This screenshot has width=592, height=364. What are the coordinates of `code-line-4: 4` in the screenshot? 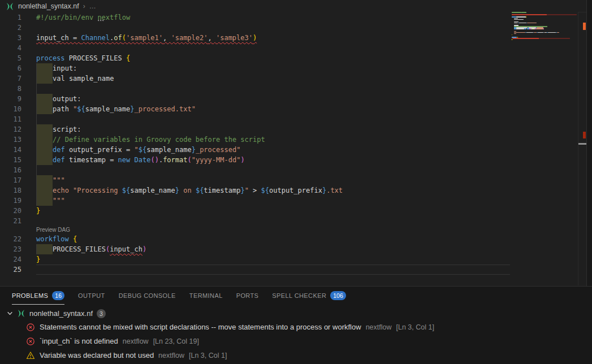 It's located at (289, 48).